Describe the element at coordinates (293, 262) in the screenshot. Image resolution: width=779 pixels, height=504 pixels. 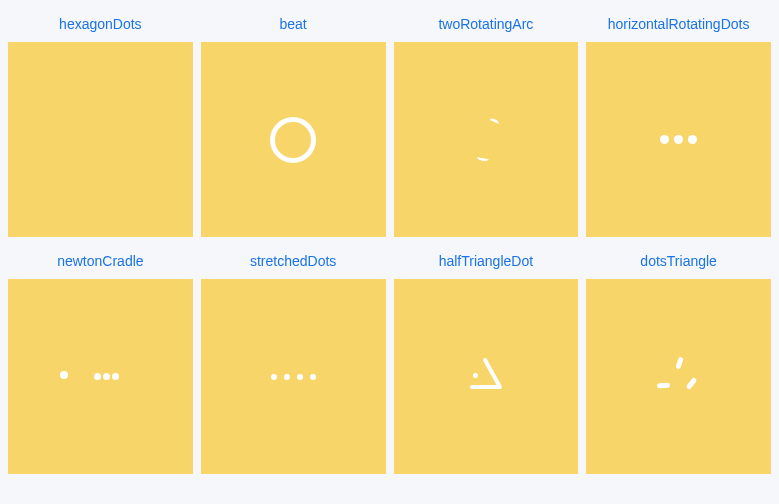
I see `loader-title-link: stretchedDots` at that location.